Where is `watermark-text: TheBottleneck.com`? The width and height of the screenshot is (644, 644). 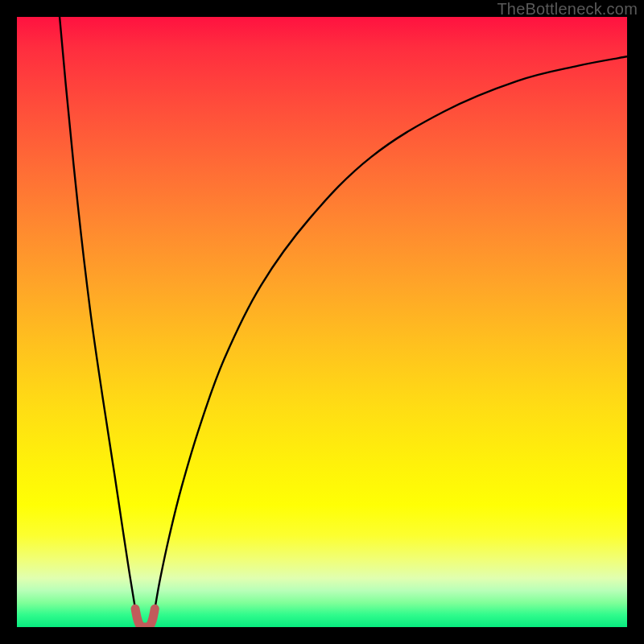
watermark-text: TheBottleneck.com is located at coordinates (567, 10).